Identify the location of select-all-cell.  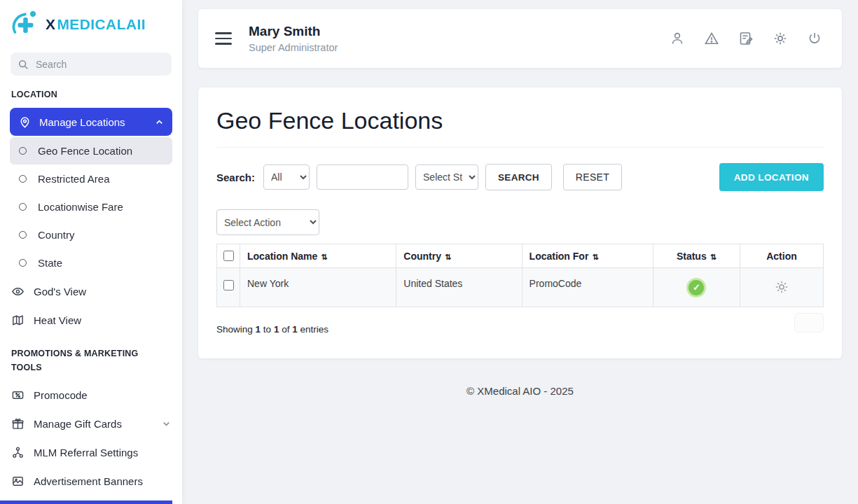
(228, 256).